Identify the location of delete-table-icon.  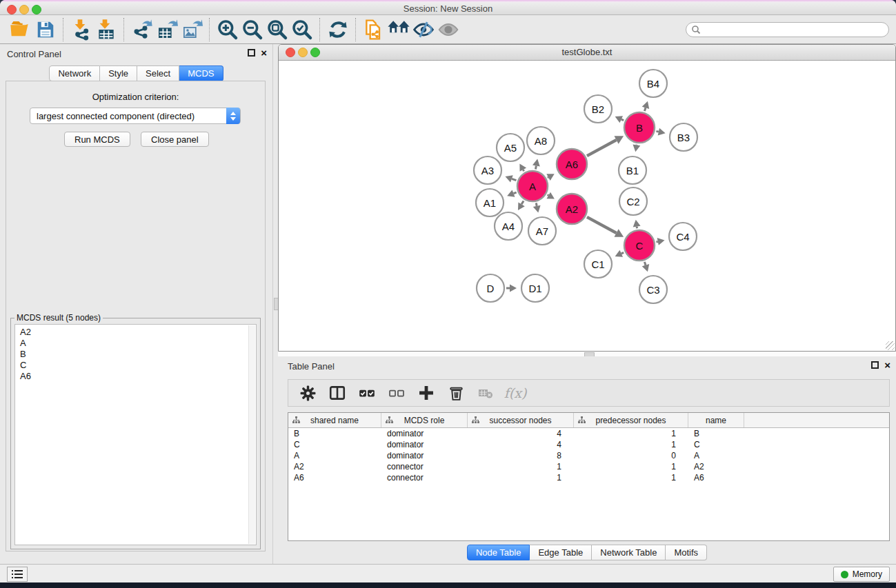
(486, 393).